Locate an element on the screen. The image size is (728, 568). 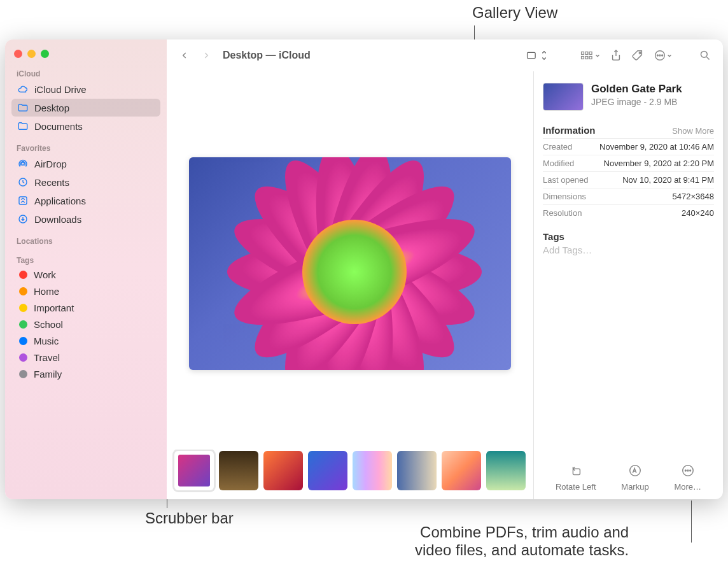
traffic-lights is located at coordinates (86, 57).